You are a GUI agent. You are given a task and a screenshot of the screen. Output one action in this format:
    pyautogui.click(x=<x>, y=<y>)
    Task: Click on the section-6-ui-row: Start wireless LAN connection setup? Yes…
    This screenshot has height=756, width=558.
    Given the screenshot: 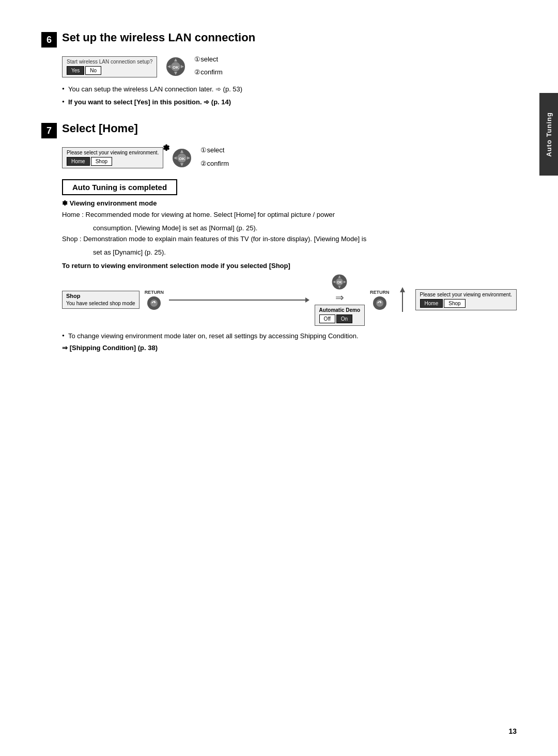 What is the action you would take?
    pyautogui.click(x=289, y=67)
    